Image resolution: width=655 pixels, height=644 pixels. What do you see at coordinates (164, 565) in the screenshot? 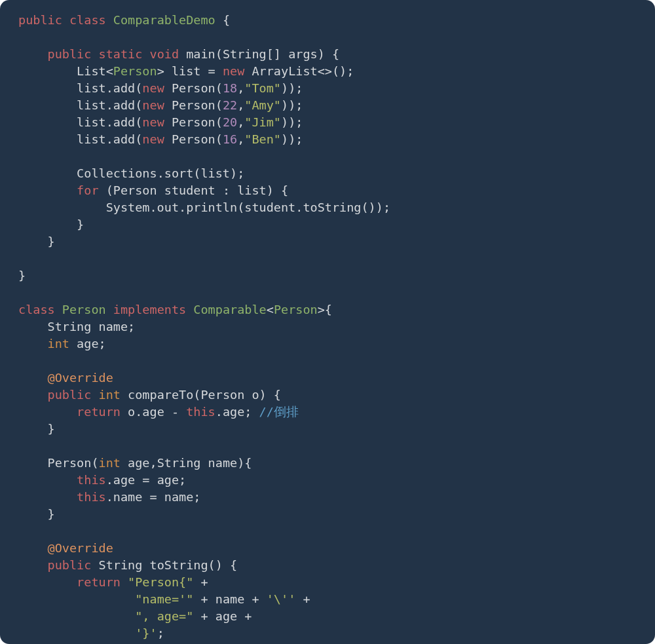
I see `code-token: String toString() {` at bounding box center [164, 565].